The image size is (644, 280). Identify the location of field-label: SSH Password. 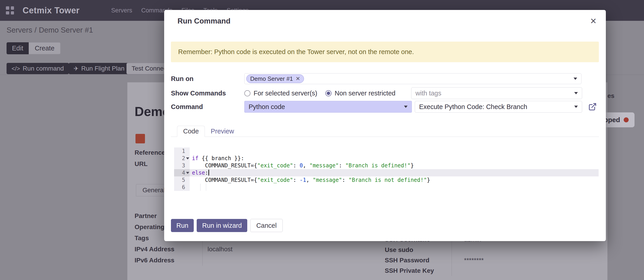
(418, 260).